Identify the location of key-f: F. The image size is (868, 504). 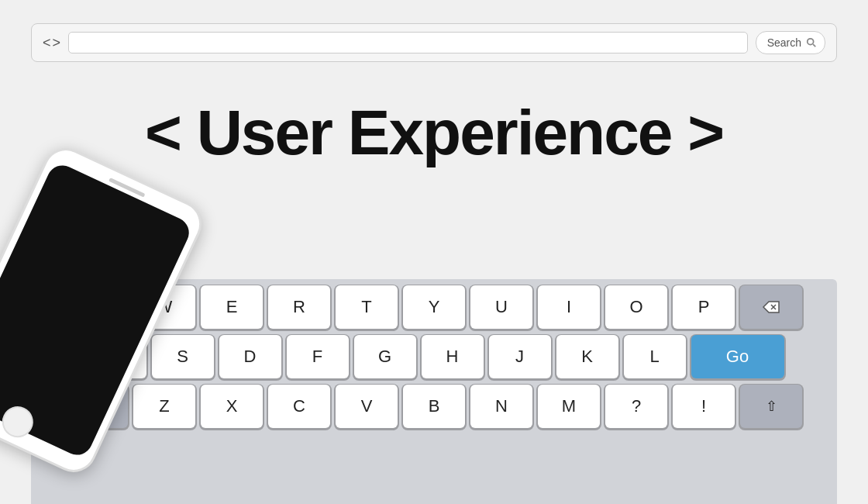
(318, 357).